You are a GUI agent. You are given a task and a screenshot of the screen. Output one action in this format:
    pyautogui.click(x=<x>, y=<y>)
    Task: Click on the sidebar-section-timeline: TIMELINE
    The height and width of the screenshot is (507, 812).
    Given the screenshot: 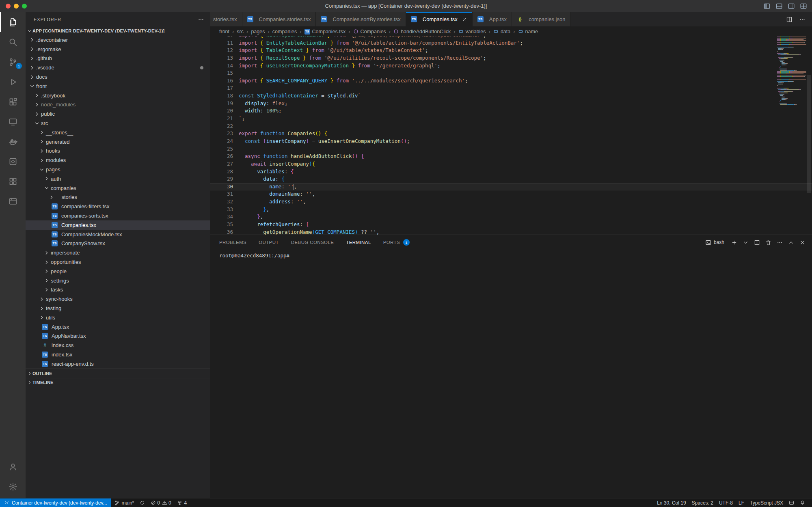 What is the action you would take?
    pyautogui.click(x=118, y=382)
    